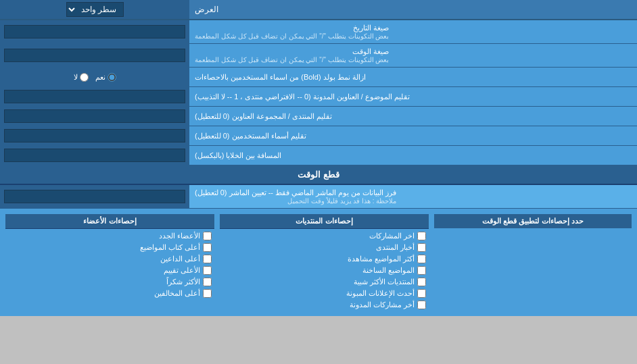 The image size is (637, 364). What do you see at coordinates (207, 282) in the screenshot?
I see `checkbox-most-thanked` at bounding box center [207, 282].